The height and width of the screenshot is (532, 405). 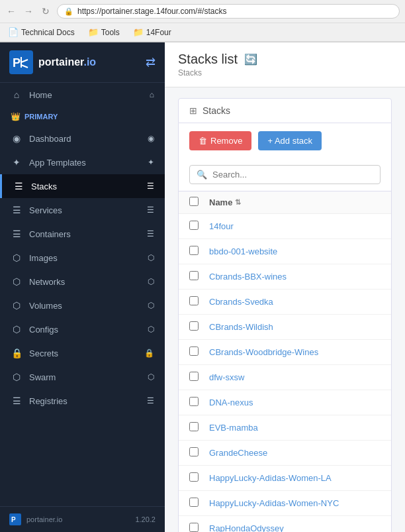 I want to click on refresh-button: 🔄, so click(x=251, y=60).